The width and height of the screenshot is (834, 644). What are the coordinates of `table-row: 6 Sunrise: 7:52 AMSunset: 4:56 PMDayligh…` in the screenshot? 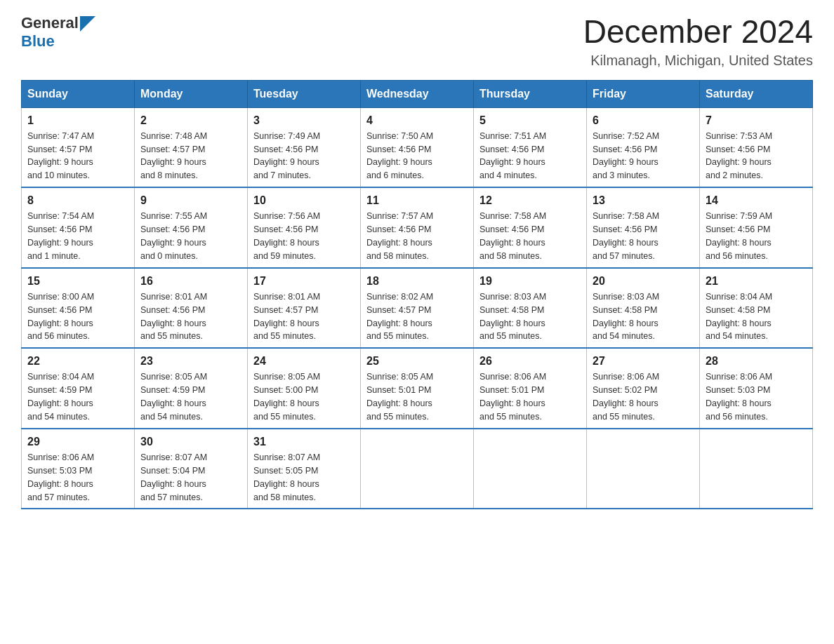 It's located at (643, 147).